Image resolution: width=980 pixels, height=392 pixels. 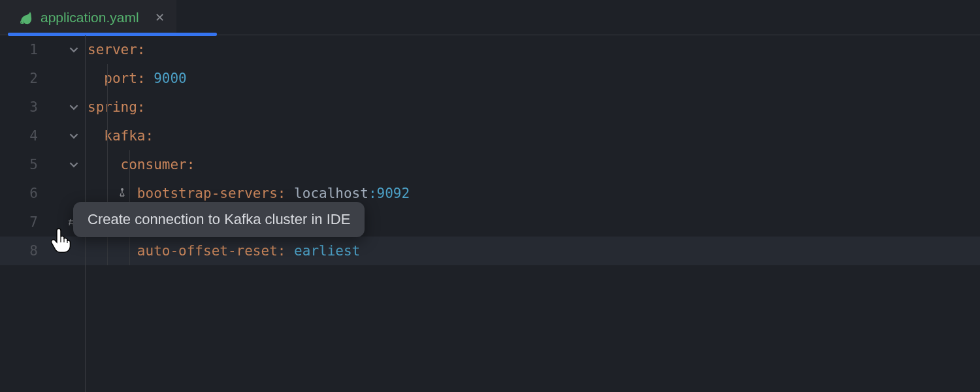 What do you see at coordinates (490, 107) in the screenshot?
I see `code-line: 3 spring:` at bounding box center [490, 107].